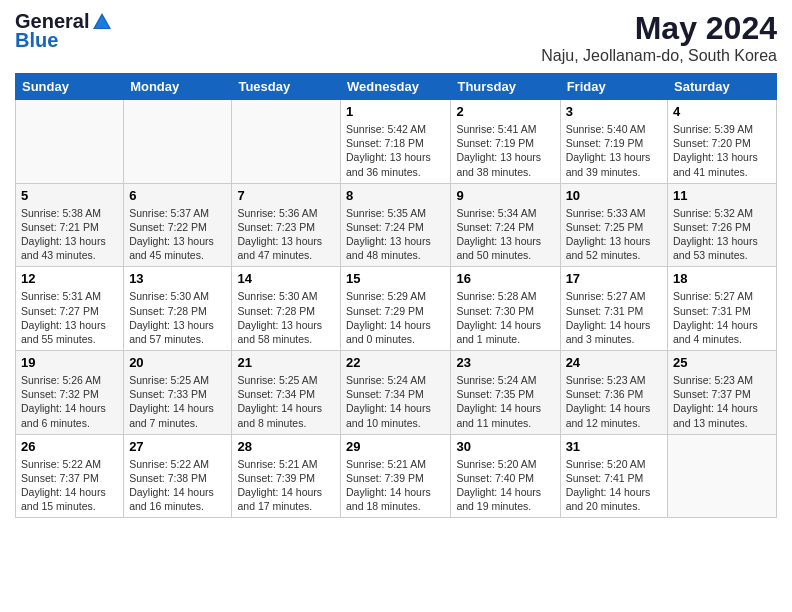 The image size is (792, 612). I want to click on calendar-cell: 27Sunrise: 5:22 AM Sunset: 7:38 PM Dayli…, so click(178, 476).